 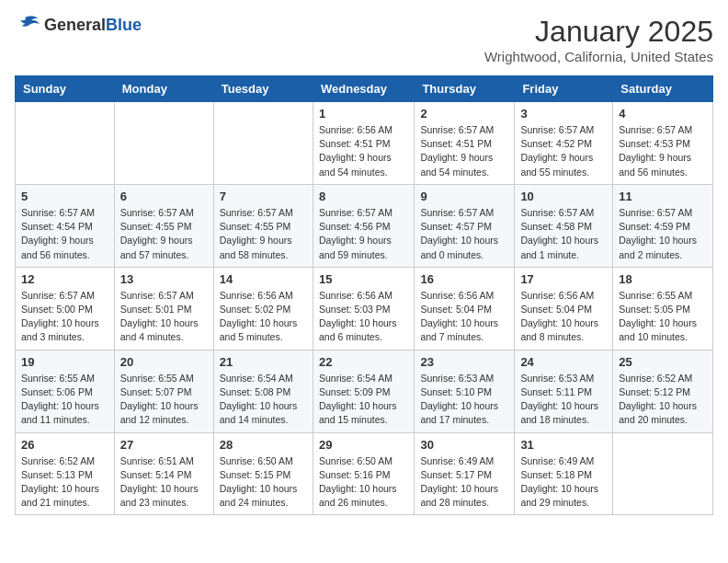 What do you see at coordinates (164, 391) in the screenshot?
I see `calendar-cell: 20Sunrise: 6:55 AM Sunset: 5:07 PM Dayli…` at bounding box center [164, 391].